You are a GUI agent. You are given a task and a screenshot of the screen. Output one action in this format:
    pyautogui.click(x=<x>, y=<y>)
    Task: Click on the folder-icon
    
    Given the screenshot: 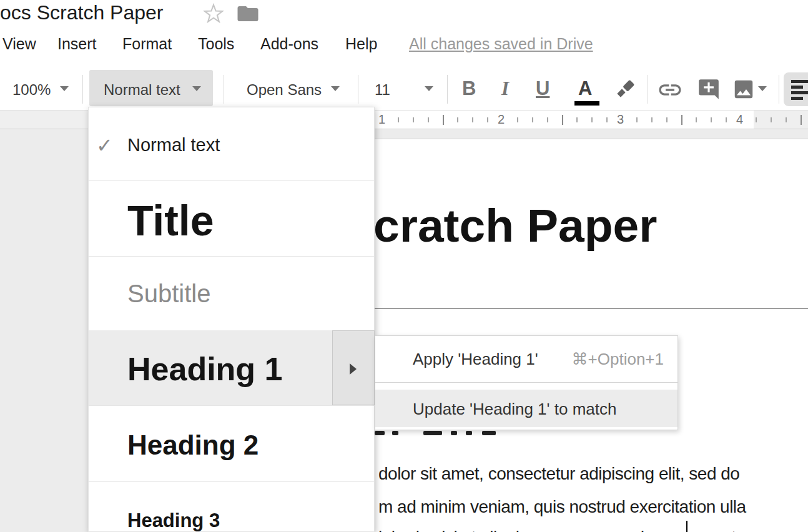 What is the action you would take?
    pyautogui.click(x=248, y=15)
    